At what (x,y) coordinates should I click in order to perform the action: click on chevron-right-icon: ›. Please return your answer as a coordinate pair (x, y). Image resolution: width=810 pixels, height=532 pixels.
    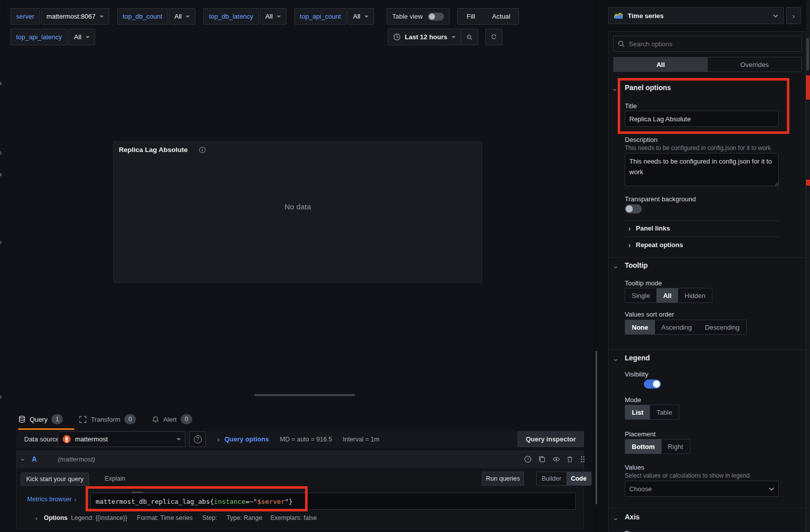
    Looking at the image, I should click on (218, 439).